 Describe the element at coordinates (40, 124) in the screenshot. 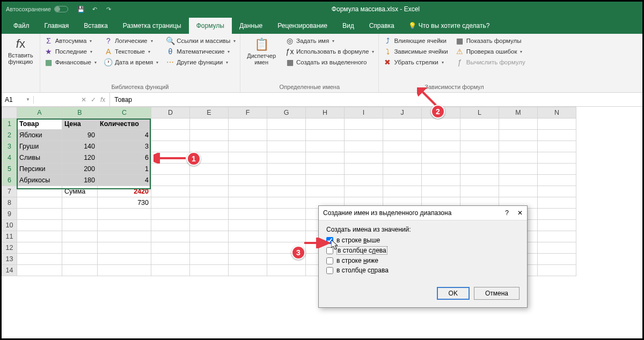

I see `cell-a1: Товар` at that location.